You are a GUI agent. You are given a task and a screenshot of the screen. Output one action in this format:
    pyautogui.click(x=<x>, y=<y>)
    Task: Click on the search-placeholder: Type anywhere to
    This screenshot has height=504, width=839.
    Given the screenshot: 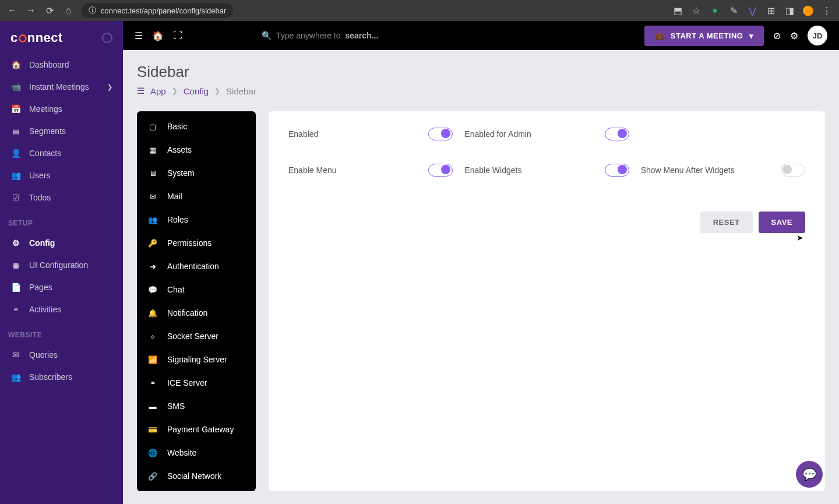 What is the action you would take?
    pyautogui.click(x=309, y=36)
    